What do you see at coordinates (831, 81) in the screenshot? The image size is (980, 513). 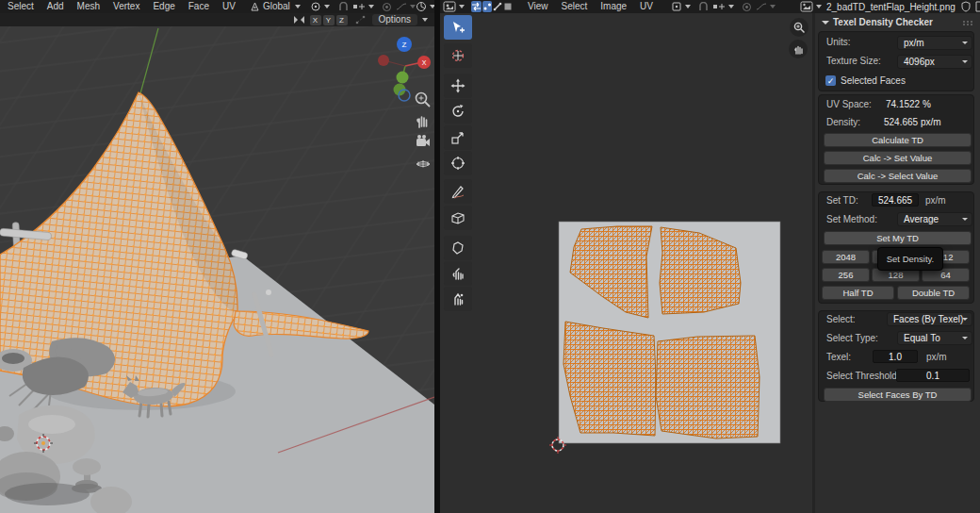 I see `selected-faces-checkbox: ✓` at bounding box center [831, 81].